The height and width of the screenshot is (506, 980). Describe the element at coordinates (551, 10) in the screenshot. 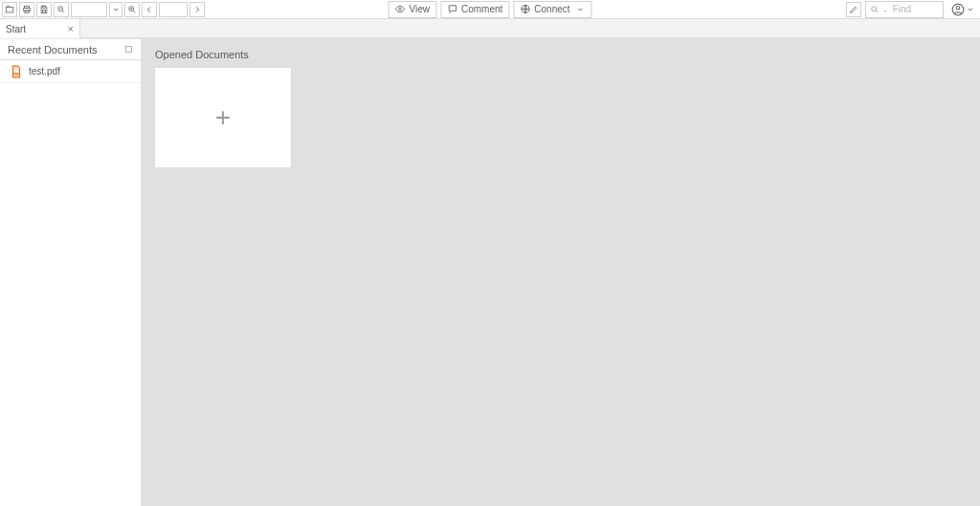

I see `connect-label: Connect` at that location.